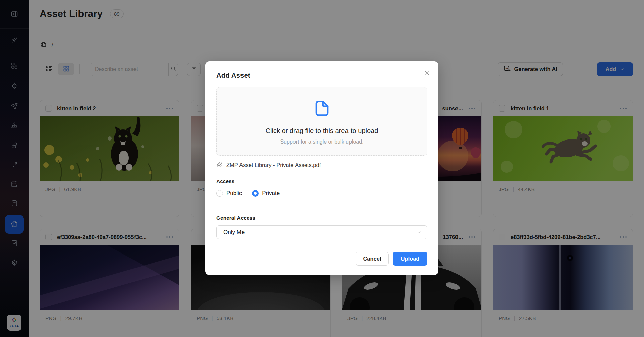  I want to click on dropzone-subtitle: Support for a single or bulk upload., so click(322, 142).